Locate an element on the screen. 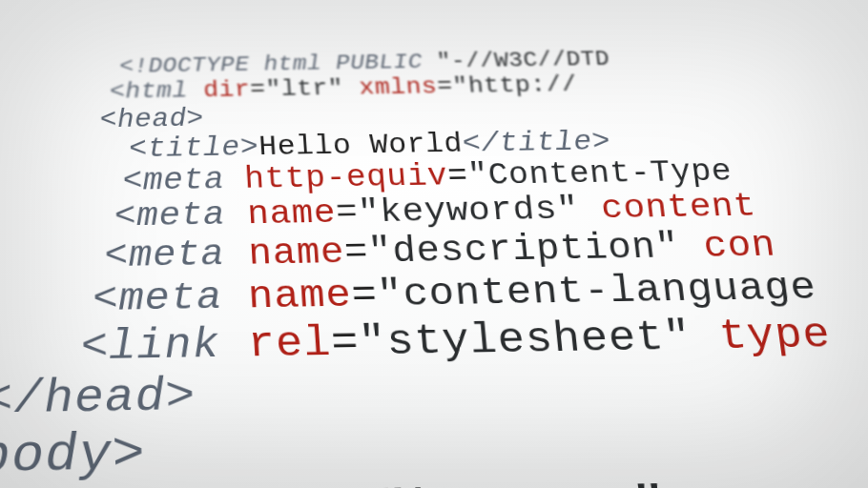 The image size is (868, 488). content-attr: con is located at coordinates (728, 246).